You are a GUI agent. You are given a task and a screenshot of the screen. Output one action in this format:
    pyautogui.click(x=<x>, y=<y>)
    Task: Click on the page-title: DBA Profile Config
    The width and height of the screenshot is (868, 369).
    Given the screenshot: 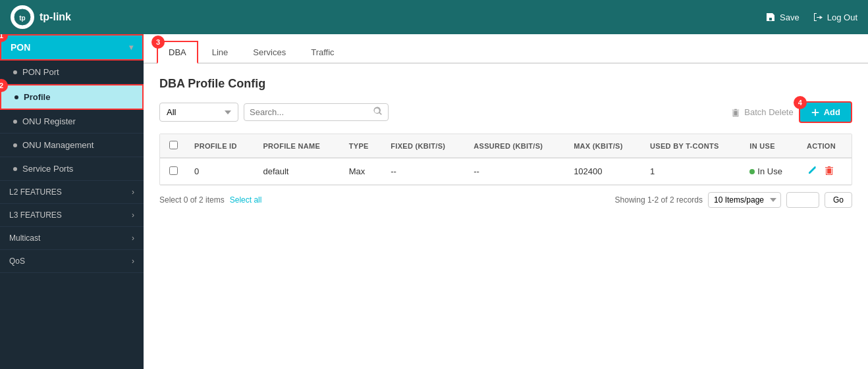 What is the action you would take?
    pyautogui.click(x=506, y=84)
    